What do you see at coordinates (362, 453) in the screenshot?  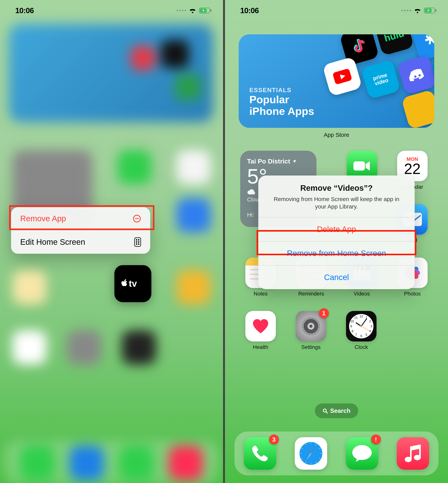 I see `messages-app: !` at bounding box center [362, 453].